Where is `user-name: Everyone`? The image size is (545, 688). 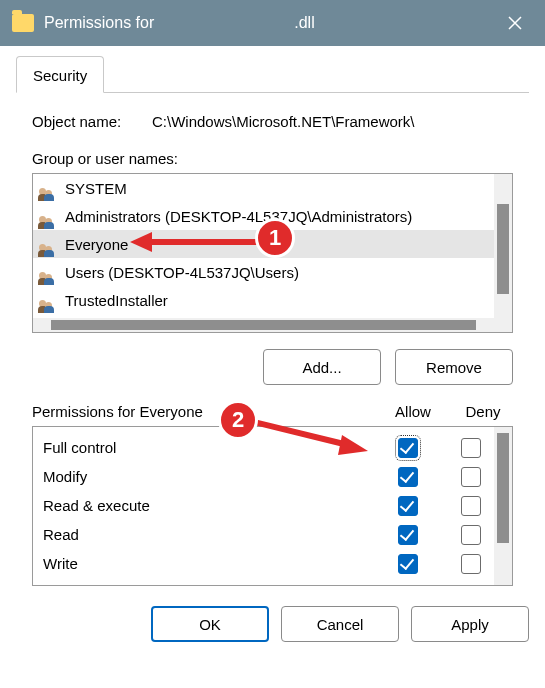 user-name: Everyone is located at coordinates (96, 244).